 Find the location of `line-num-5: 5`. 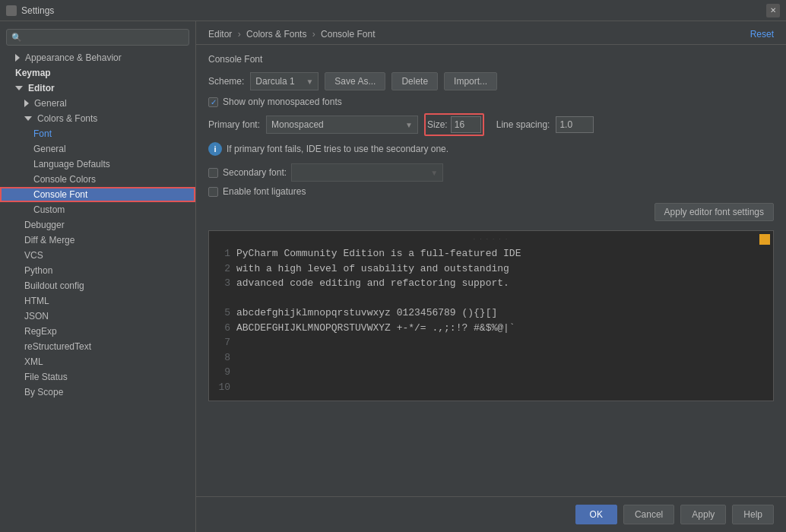

line-num-5: 5 is located at coordinates (223, 313).